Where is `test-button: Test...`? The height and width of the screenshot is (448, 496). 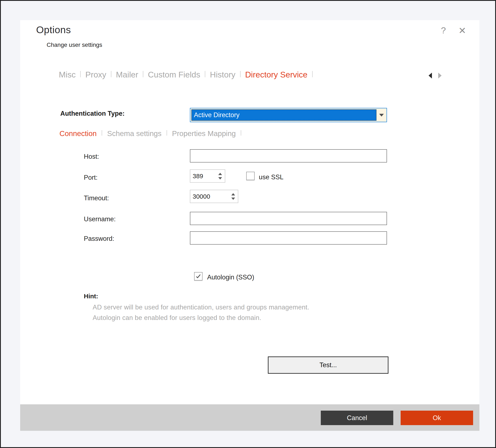
test-button: Test... is located at coordinates (328, 365).